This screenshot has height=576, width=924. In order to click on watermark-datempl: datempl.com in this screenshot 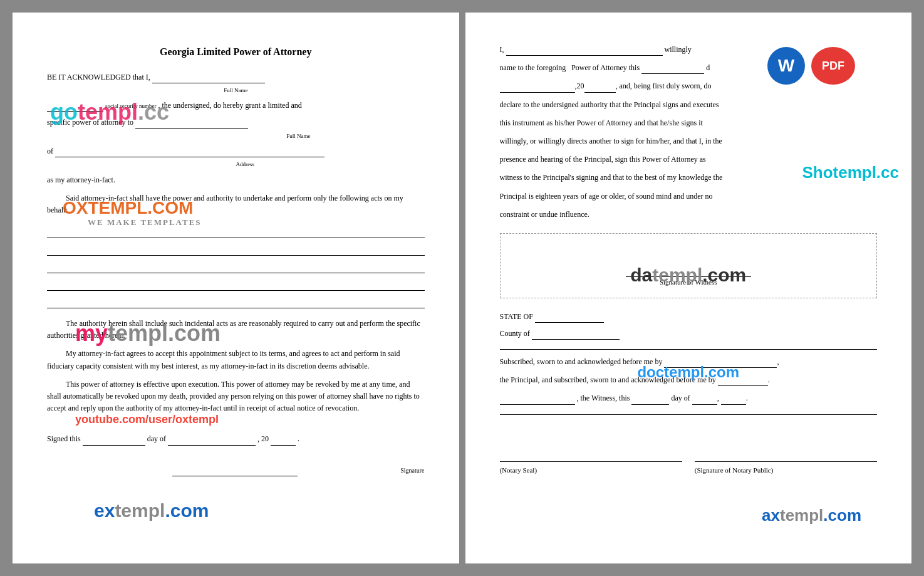, I will do `click(688, 275)`.